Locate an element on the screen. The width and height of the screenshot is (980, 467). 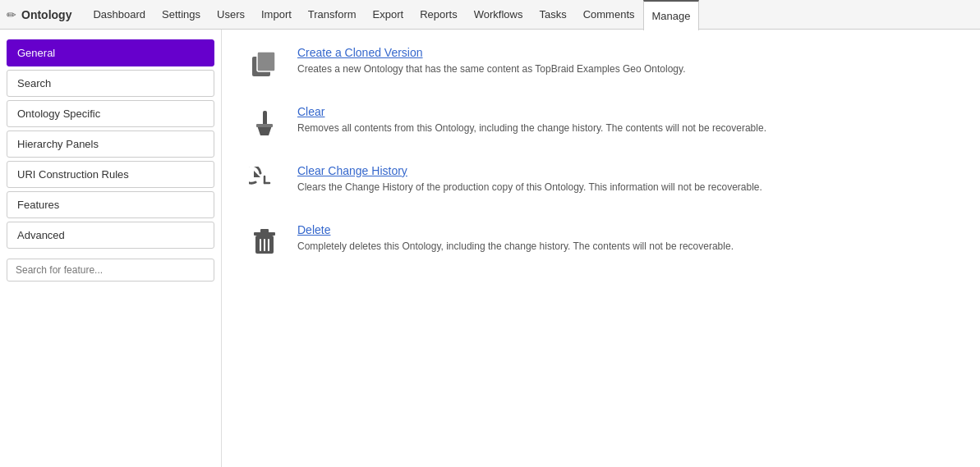
app-icon: ✏ is located at coordinates (12, 15).